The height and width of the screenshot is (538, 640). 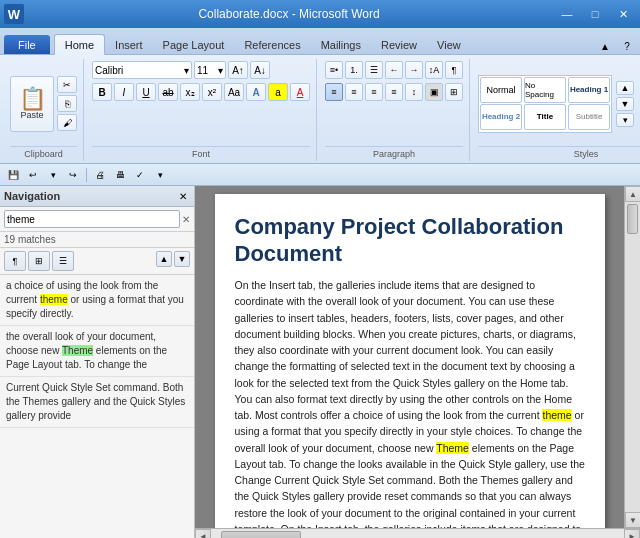 What do you see at coordinates (146, 92) in the screenshot?
I see `underline-button: U` at bounding box center [146, 92].